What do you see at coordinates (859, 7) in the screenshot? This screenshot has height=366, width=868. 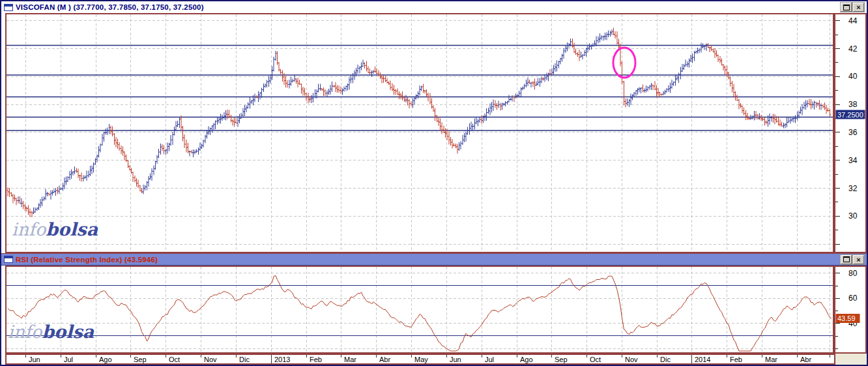 I see `close-button: ×` at bounding box center [859, 7].